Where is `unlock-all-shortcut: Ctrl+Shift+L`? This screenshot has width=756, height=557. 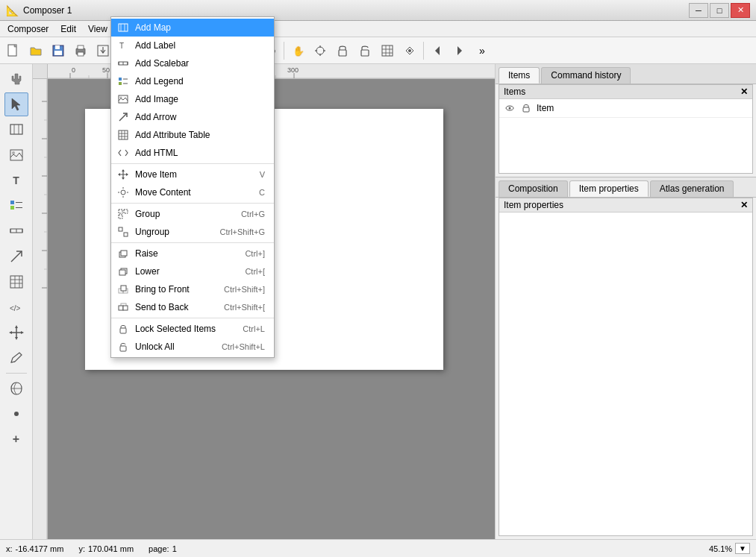 unlock-all-shortcut: Ctrl+Shift+L is located at coordinates (243, 347).